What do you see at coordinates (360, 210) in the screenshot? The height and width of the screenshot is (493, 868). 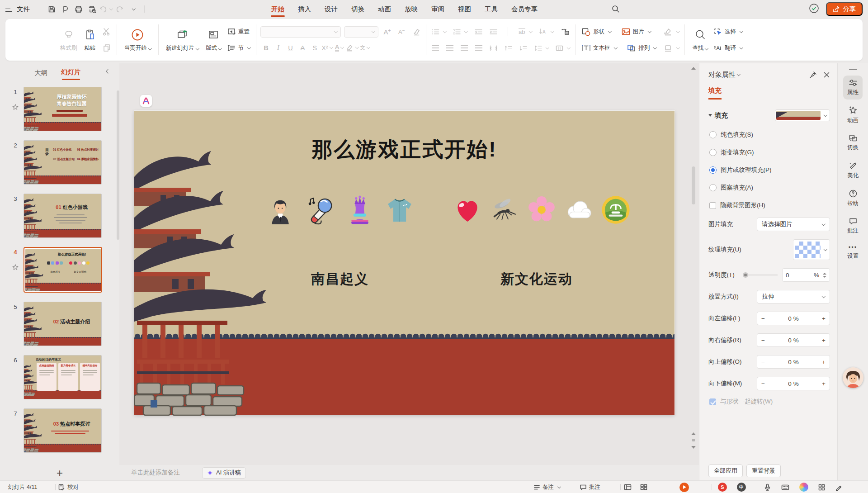 I see `emoji-chess-queen-icon` at bounding box center [360, 210].